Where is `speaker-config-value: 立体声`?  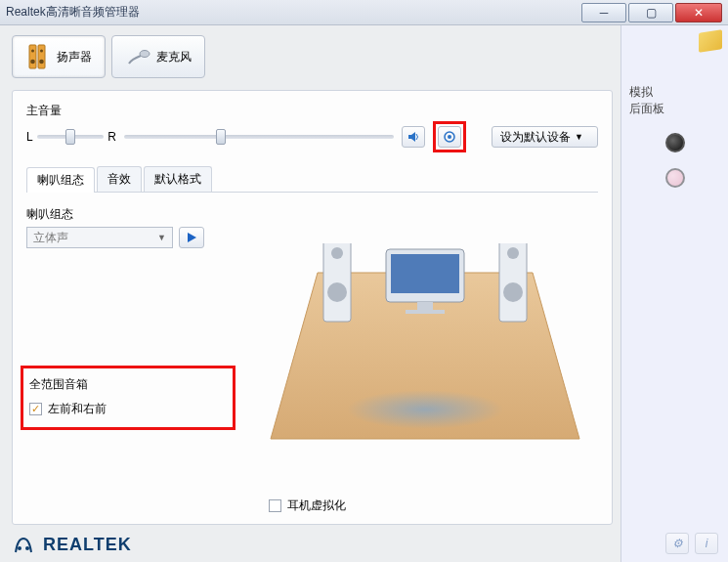
speaker-config-value: 立体声 is located at coordinates (51, 238).